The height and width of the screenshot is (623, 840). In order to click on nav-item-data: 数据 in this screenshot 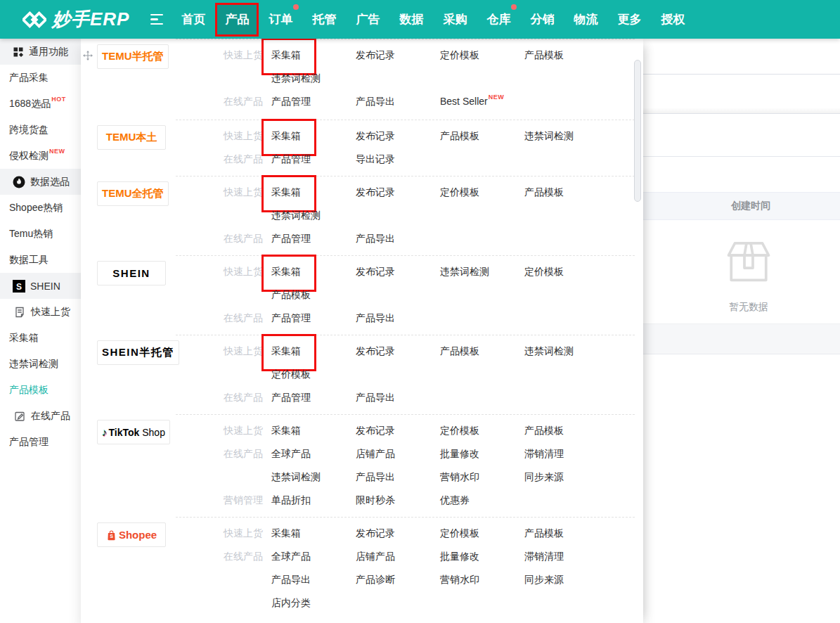, I will do `click(411, 20)`.